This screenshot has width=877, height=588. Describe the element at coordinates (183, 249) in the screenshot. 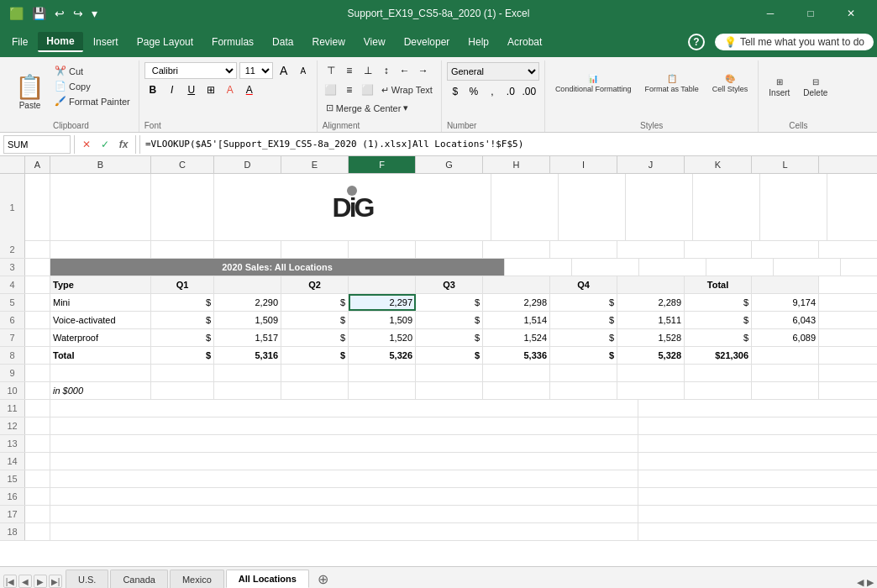

I see `cell-c2` at that location.